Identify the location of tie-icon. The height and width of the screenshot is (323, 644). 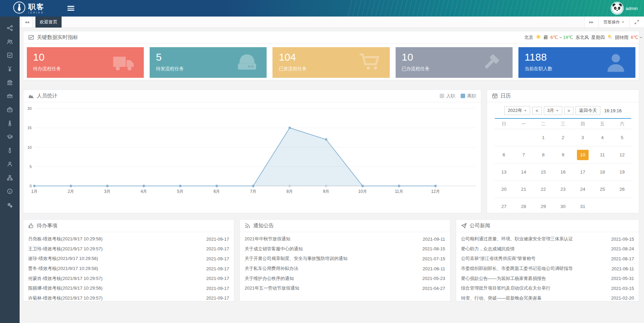
(10, 151).